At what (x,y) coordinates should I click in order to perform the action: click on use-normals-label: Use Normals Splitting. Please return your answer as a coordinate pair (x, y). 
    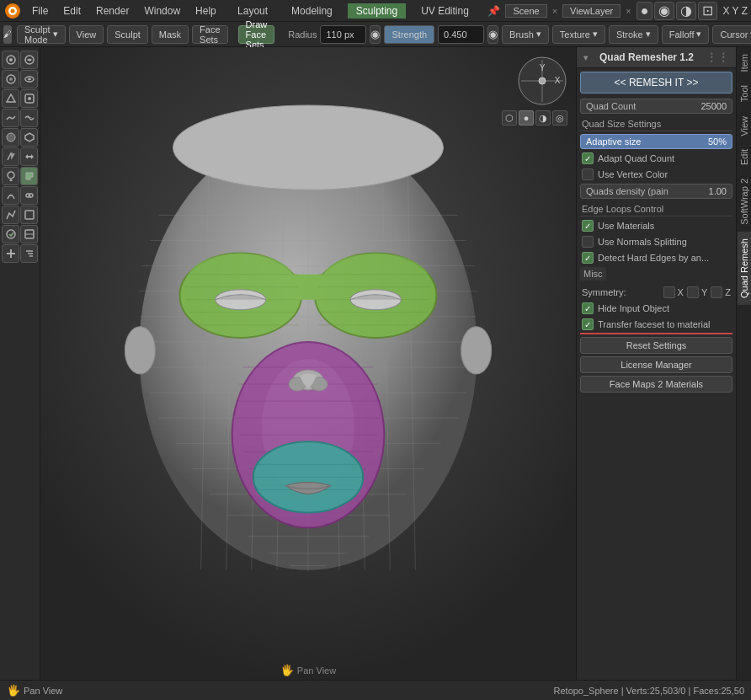
    Looking at the image, I should click on (642, 242).